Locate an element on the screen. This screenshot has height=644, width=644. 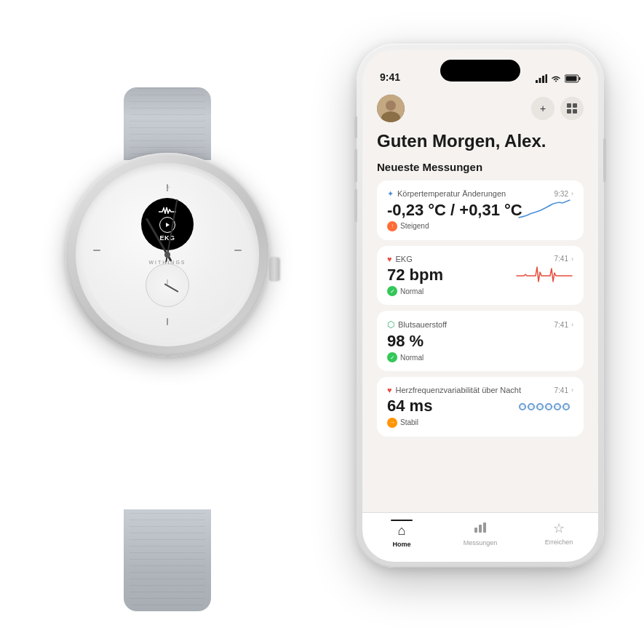
home-icon: ⌂ is located at coordinates (402, 531).